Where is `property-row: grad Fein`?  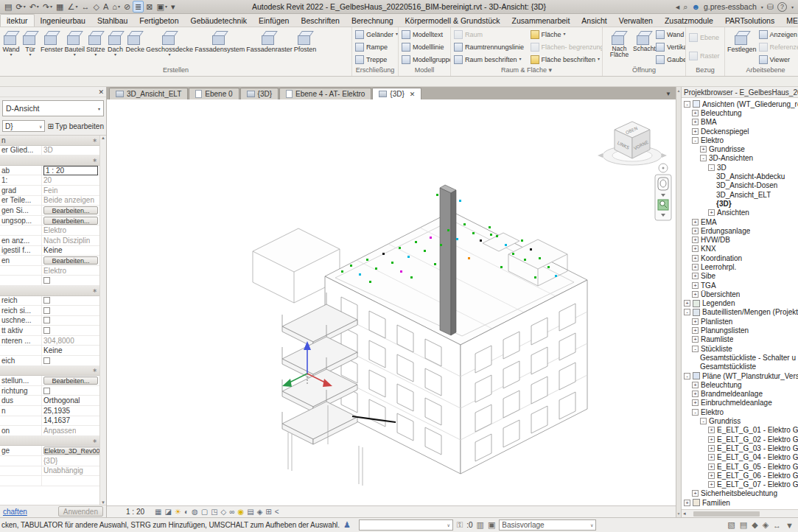 property-row: grad Fein is located at coordinates (50, 191).